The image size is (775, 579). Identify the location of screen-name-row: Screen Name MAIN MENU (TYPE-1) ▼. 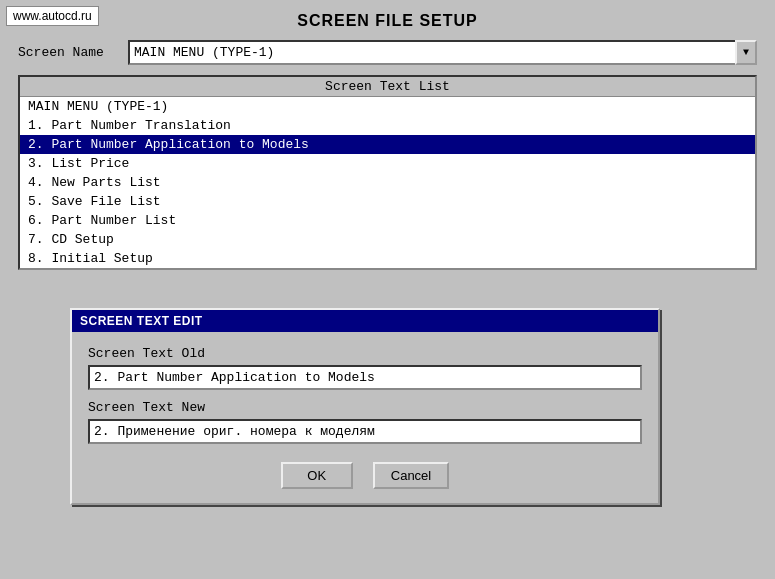
(388, 52).